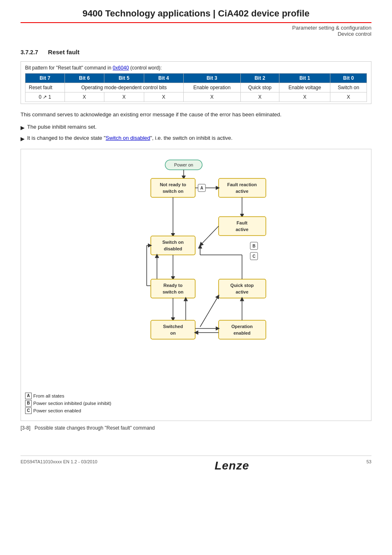 Image resolution: width=392 pixels, height=555 pixels. Describe the element at coordinates (201, 188) in the screenshot. I see `svg-text: A` at that location.